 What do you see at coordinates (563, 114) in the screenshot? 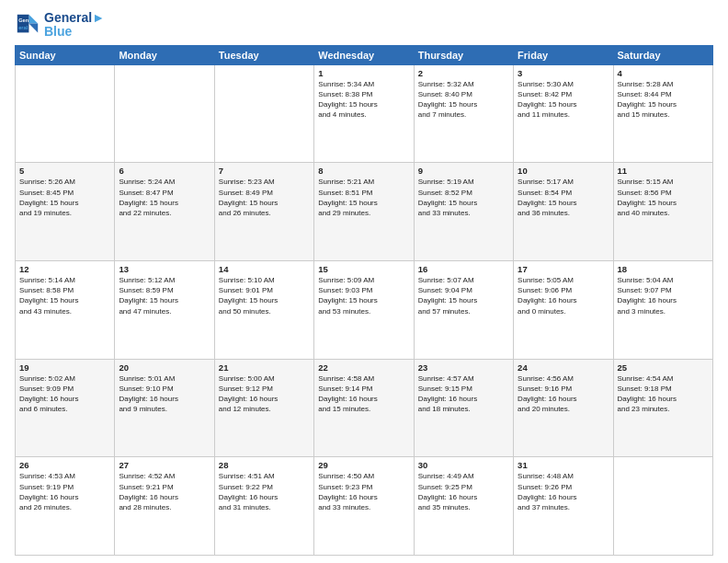
I see `calendar-cell: 3Sunrise: 5:30 AM Sunset: 8:42 PM Daylig…` at bounding box center [563, 114].